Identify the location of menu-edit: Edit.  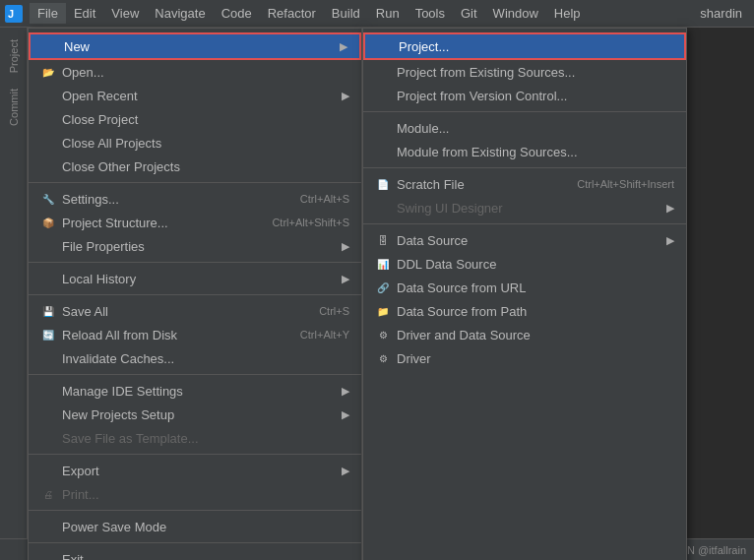
(85, 14).